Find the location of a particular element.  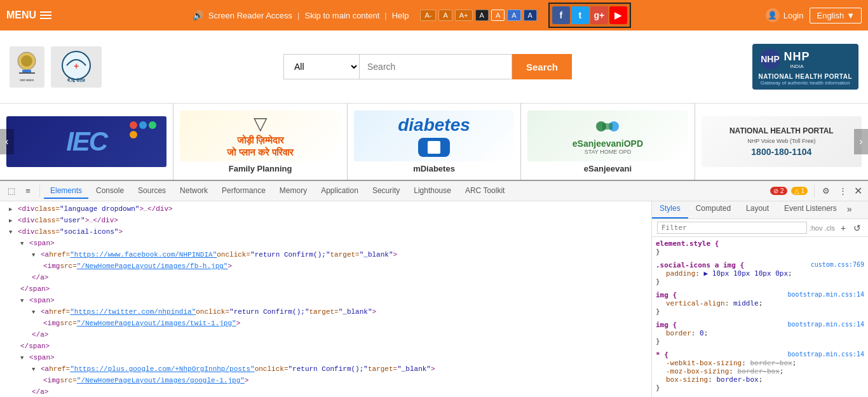

styles-content: element.style { } .social-icons a img { … is located at coordinates (760, 317).